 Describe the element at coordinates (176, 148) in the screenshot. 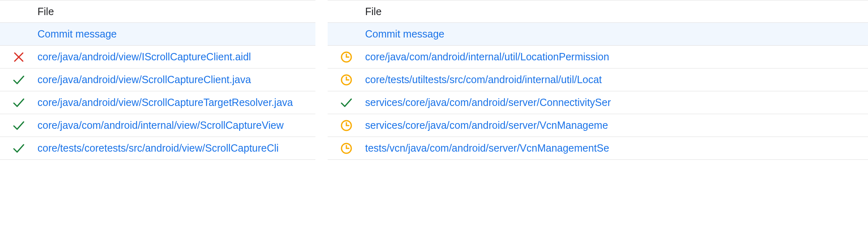

I see `file-path-link: core/tests/coretests/src/android/view/Sc…` at that location.